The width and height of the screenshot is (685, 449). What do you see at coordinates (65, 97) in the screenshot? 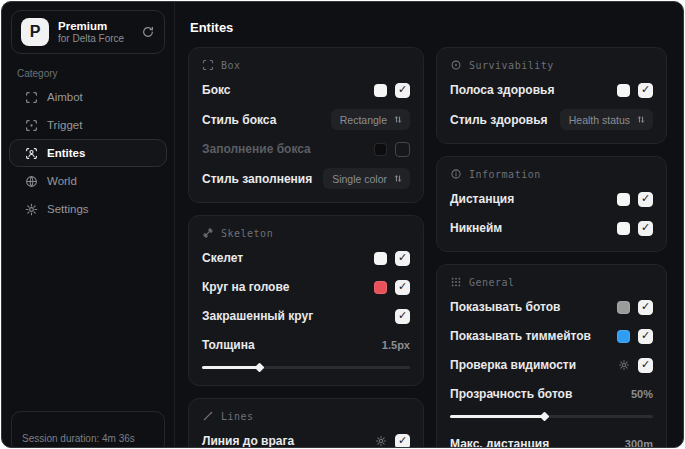
I see `sidebar-item-label: Aimbot` at bounding box center [65, 97].